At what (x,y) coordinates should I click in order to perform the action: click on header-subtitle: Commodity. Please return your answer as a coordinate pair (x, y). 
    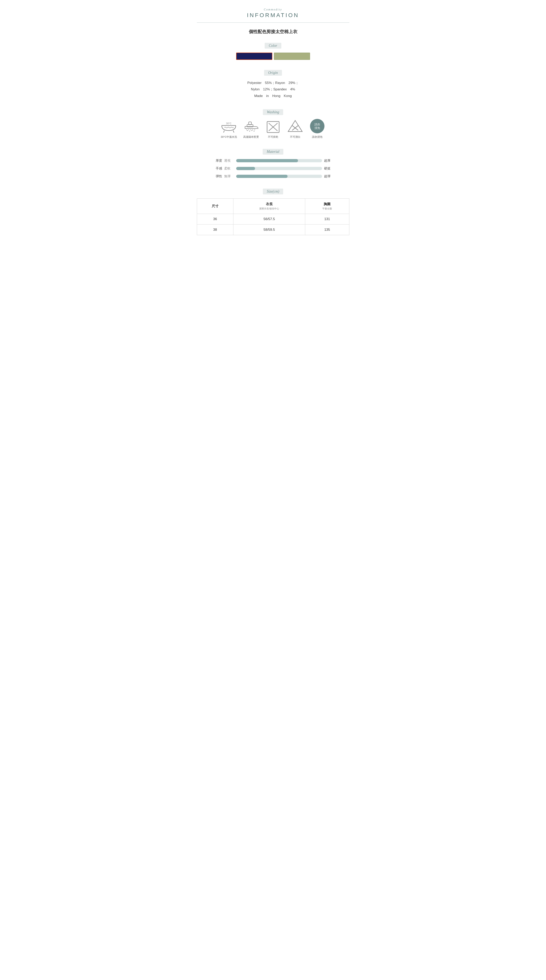
    Looking at the image, I should click on (273, 10).